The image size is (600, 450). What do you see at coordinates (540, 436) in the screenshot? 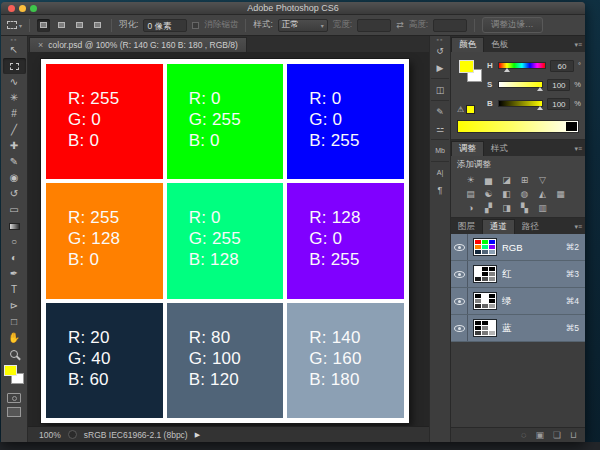
I see `save-selection-as-channel-icon: ▣` at bounding box center [540, 436].